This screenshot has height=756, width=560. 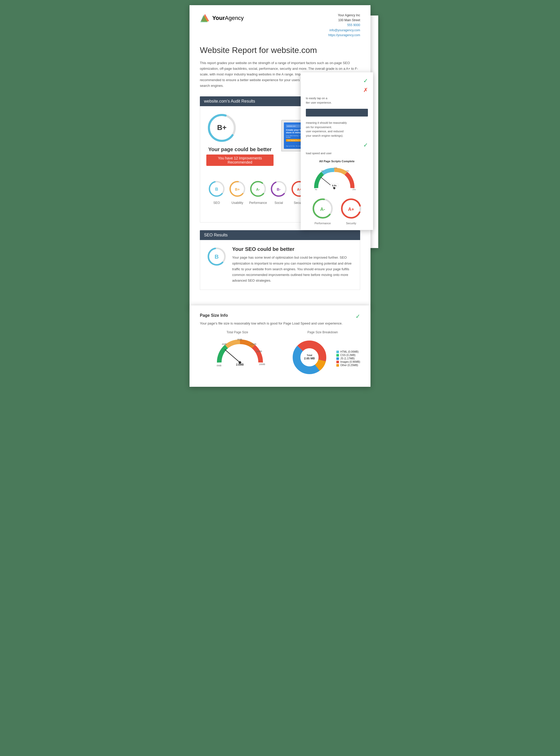 What do you see at coordinates (258, 189) in the screenshot?
I see `grade-circle-performance: A-` at bounding box center [258, 189].